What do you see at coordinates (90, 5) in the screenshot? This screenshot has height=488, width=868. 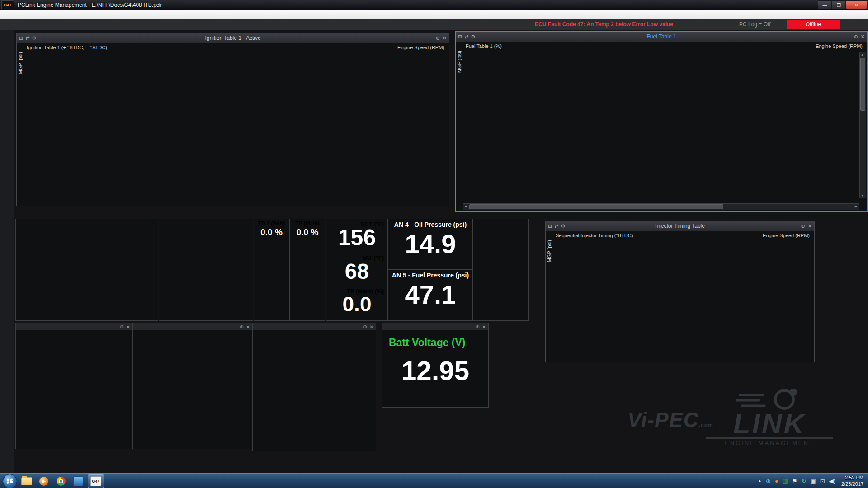 I see `window-title: PCLink Engine Management - E:\NFF\Docs\G…` at bounding box center [90, 5].